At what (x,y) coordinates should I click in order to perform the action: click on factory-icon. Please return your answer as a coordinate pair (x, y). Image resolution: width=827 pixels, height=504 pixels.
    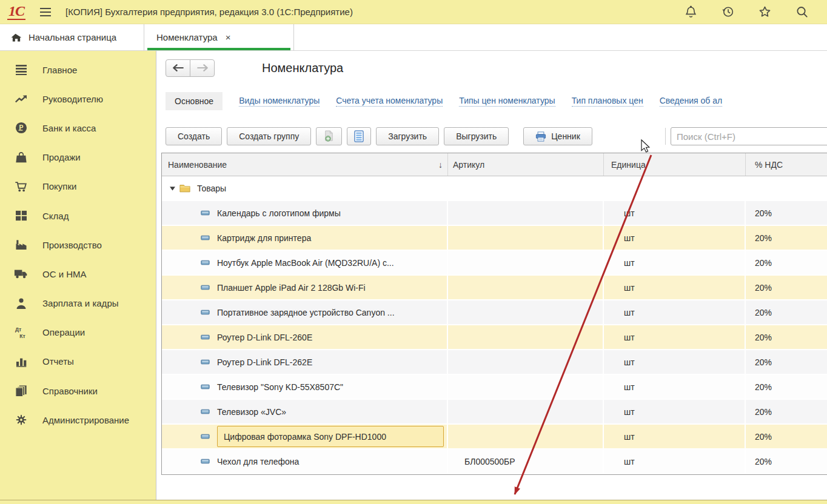
    Looking at the image, I should click on (21, 245).